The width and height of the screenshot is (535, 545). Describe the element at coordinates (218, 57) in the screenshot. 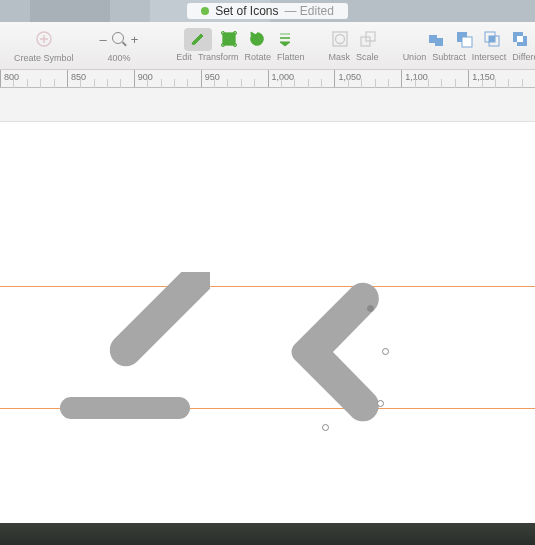

I see `transform-label: Transform` at that location.